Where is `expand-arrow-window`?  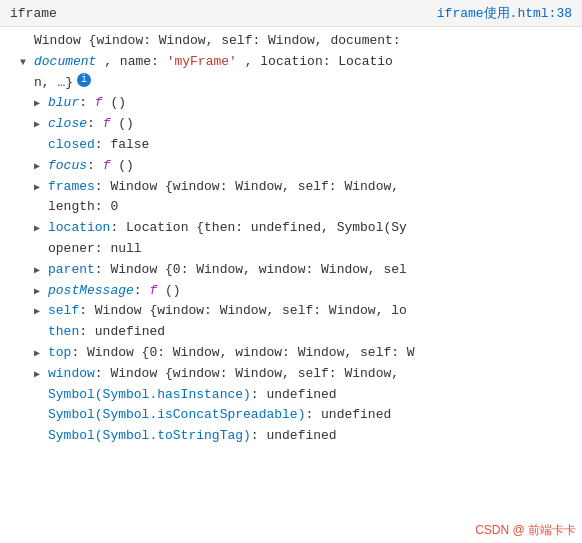
expand-arrow-window is located at coordinates (41, 374).